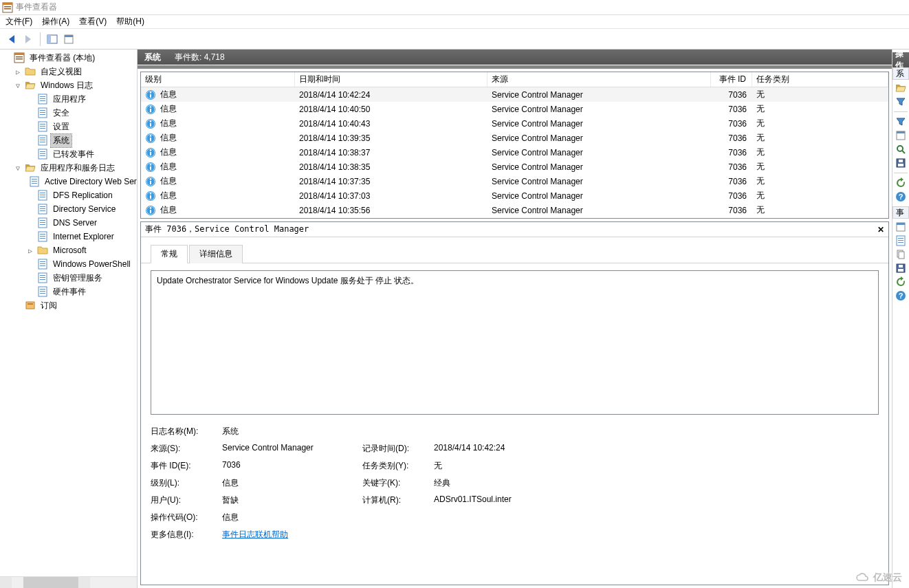  What do you see at coordinates (28, 39) in the screenshot?
I see `forward-button` at bounding box center [28, 39].